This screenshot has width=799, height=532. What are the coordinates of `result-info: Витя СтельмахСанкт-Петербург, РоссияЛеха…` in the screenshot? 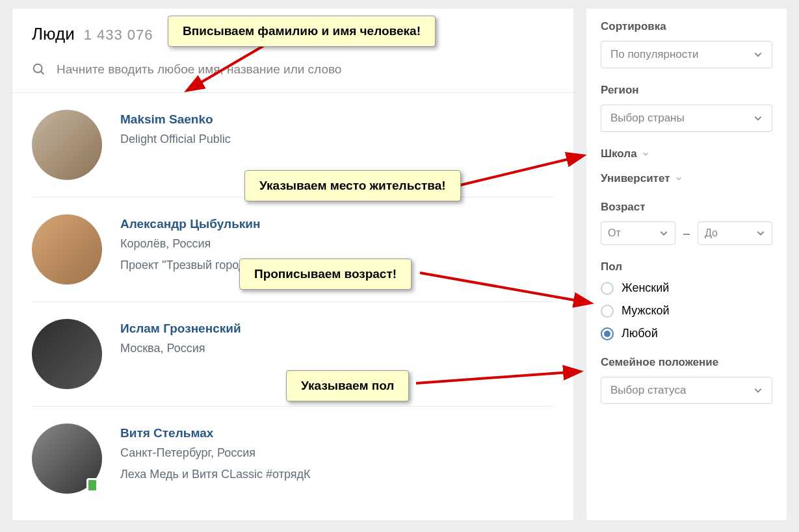 It's located at (215, 453).